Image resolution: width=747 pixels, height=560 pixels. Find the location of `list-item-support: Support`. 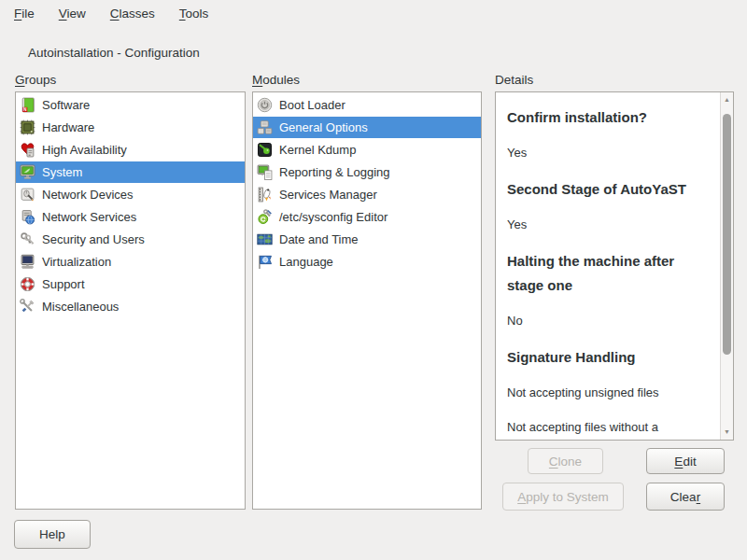

list-item-support: Support is located at coordinates (131, 284).